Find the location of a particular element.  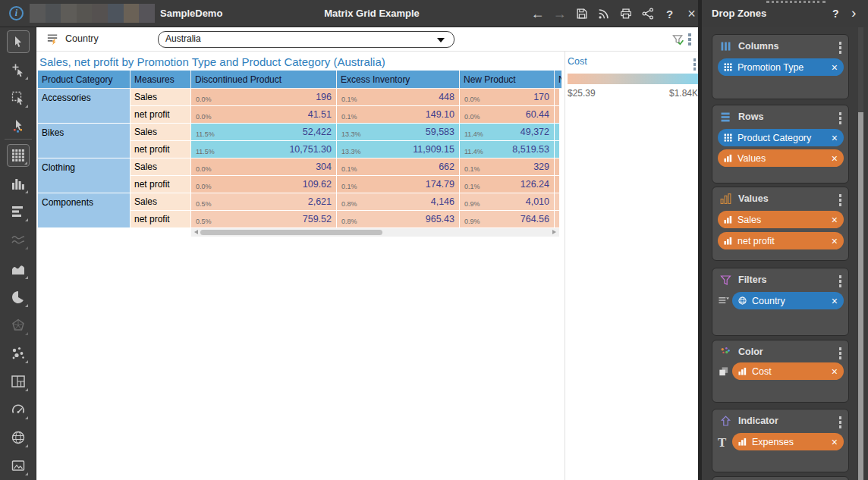

grid-widget is located at coordinates (18, 155).